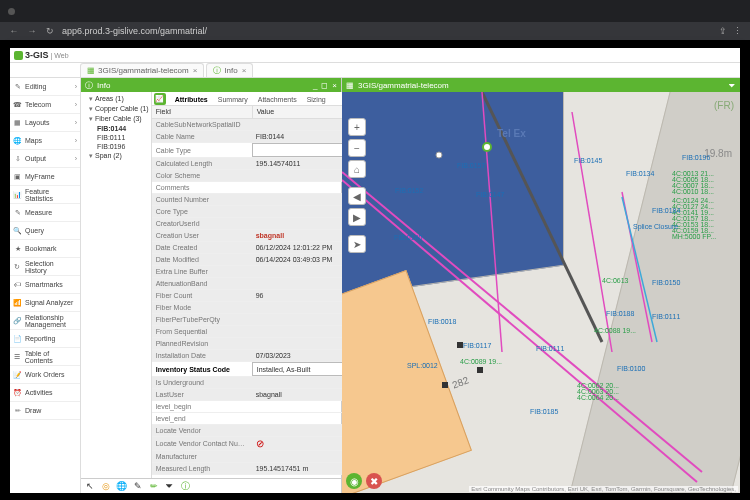 The width and height of the screenshot is (750, 500). What do you see at coordinates (45, 375) in the screenshot?
I see `rail-item-work-orders: 📝Work Orders` at bounding box center [45, 375].